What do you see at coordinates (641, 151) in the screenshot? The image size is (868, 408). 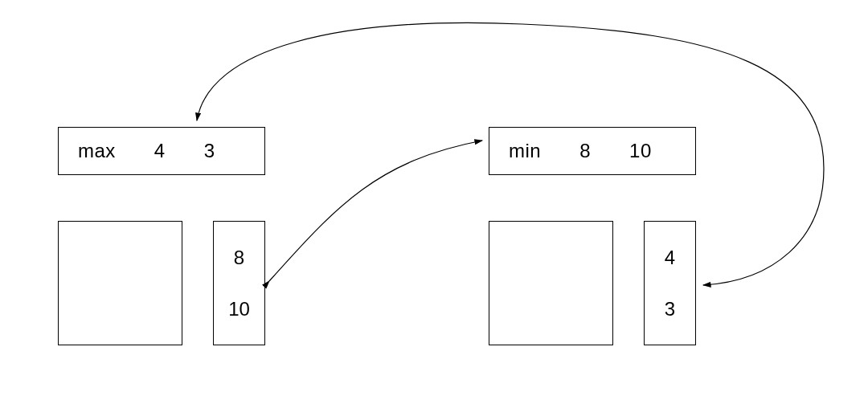 I see `call-arg-right-1: 10` at bounding box center [641, 151].